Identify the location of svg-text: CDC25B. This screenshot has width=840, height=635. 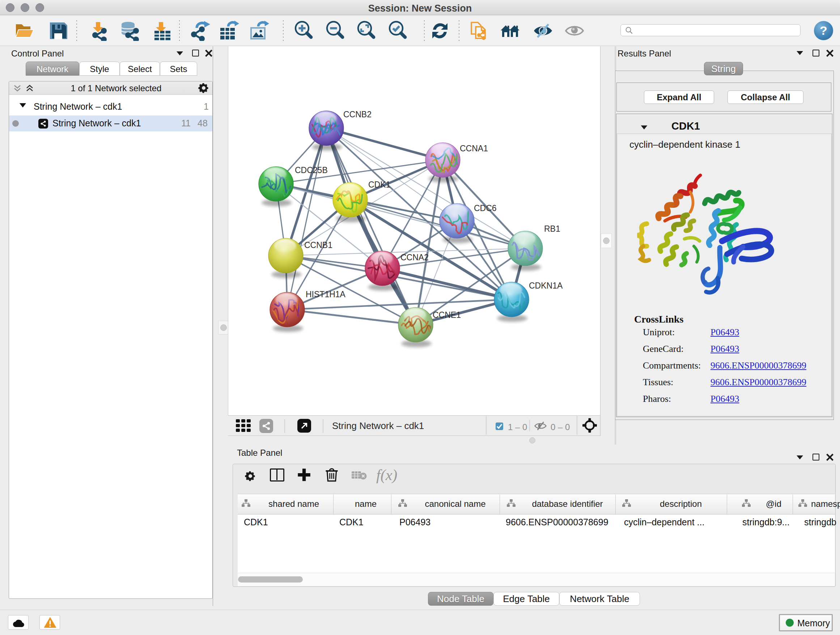
(311, 170).